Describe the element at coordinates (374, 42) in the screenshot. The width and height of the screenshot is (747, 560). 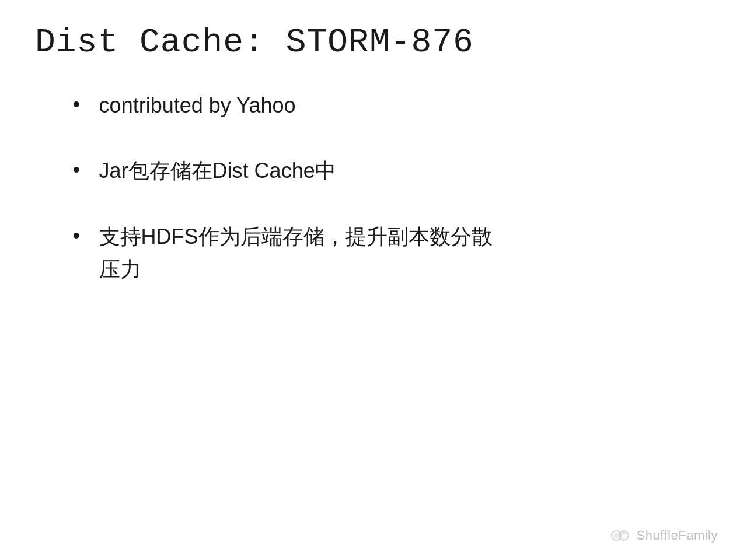
I see `slide-title: Dist Cache: STORM-876` at that location.